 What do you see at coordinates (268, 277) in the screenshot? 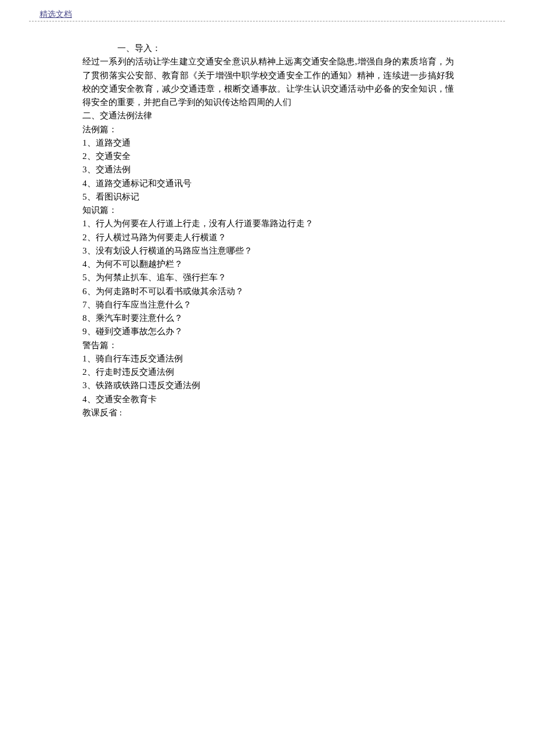
I see `list-item: 5、为何禁止扒车、追车、强行拦车？` at bounding box center [268, 277].